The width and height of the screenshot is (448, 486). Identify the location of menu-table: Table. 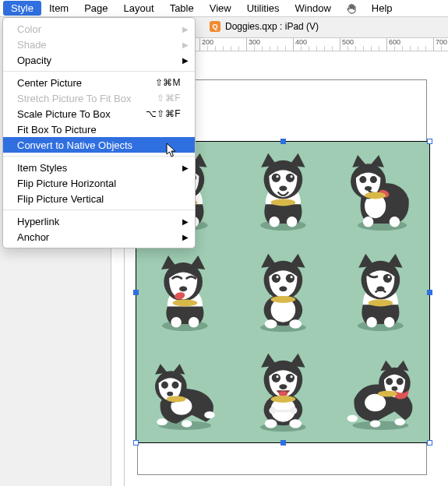
(182, 8).